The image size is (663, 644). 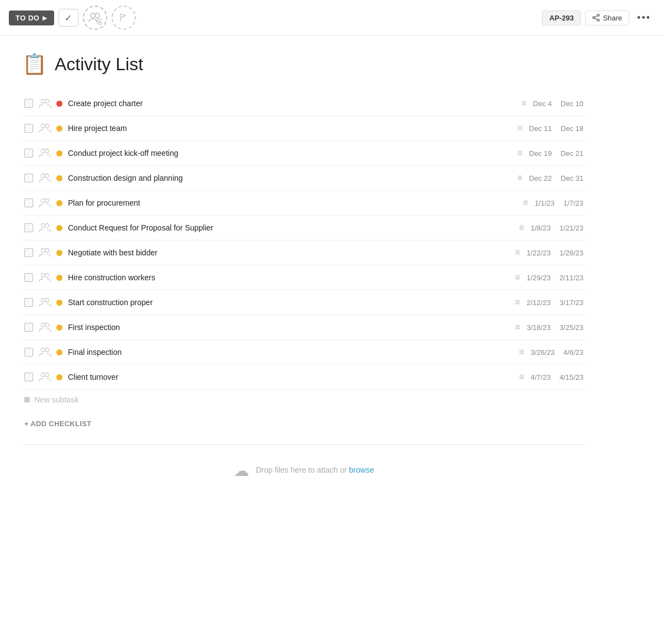 I want to click on drop-text: Drop files here to attach or, so click(x=303, y=470).